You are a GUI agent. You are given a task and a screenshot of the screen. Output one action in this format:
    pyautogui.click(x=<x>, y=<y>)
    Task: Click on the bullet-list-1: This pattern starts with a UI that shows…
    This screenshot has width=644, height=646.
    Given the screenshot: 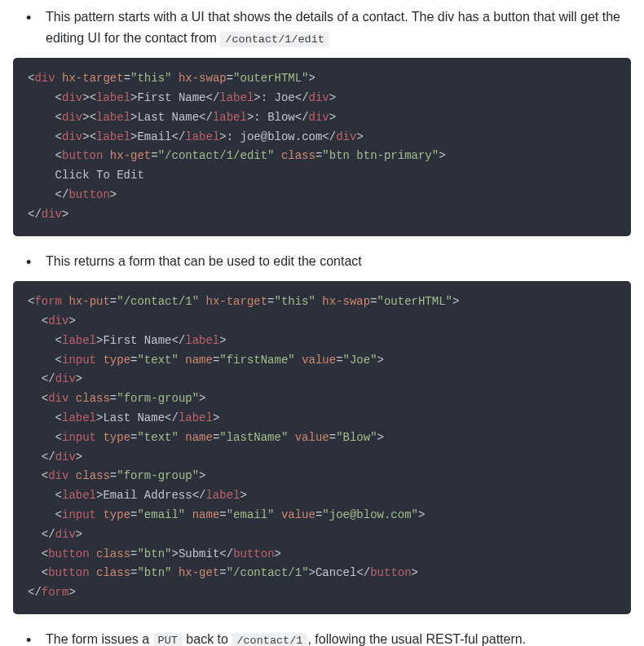 What is the action you would take?
    pyautogui.click(x=322, y=28)
    